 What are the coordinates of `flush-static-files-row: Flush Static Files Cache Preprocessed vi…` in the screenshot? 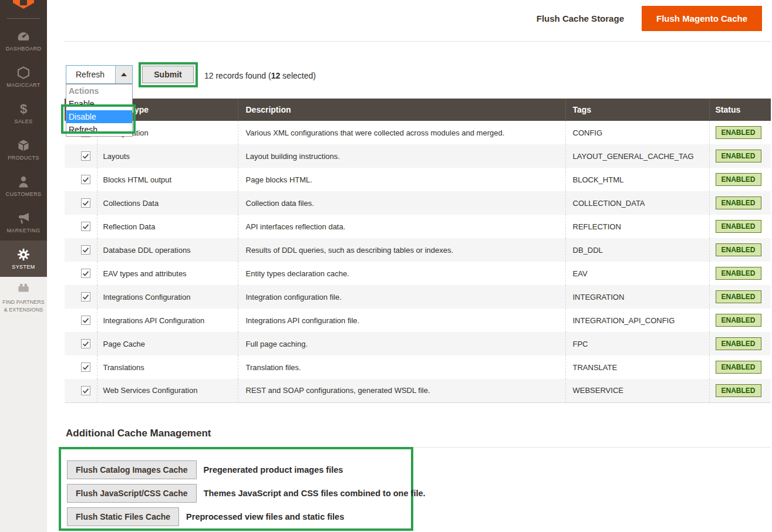 It's located at (205, 517).